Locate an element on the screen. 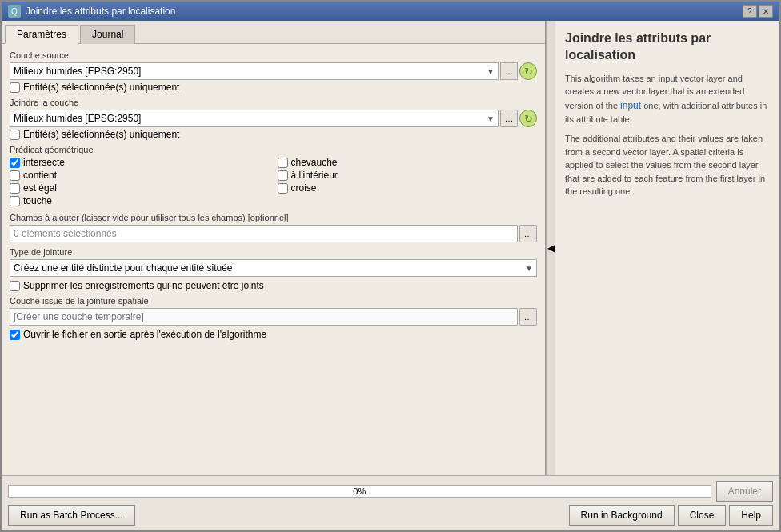 This screenshot has height=532, width=781. predicat-a-interieur: à l'intérieur is located at coordinates (408, 175).